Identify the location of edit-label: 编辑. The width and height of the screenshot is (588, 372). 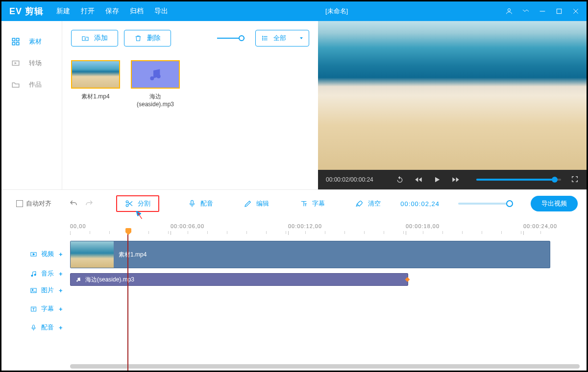
(263, 204).